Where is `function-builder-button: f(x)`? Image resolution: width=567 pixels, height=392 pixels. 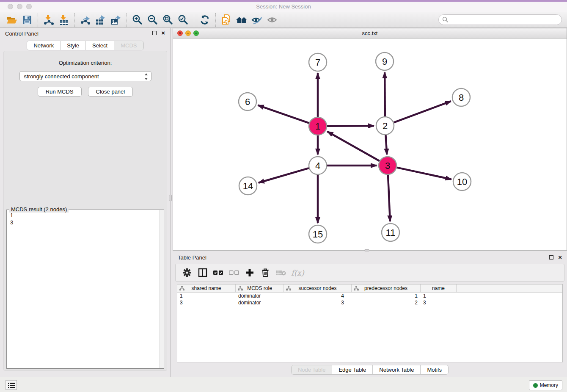
function-builder-button: f(x) is located at coordinates (298, 273).